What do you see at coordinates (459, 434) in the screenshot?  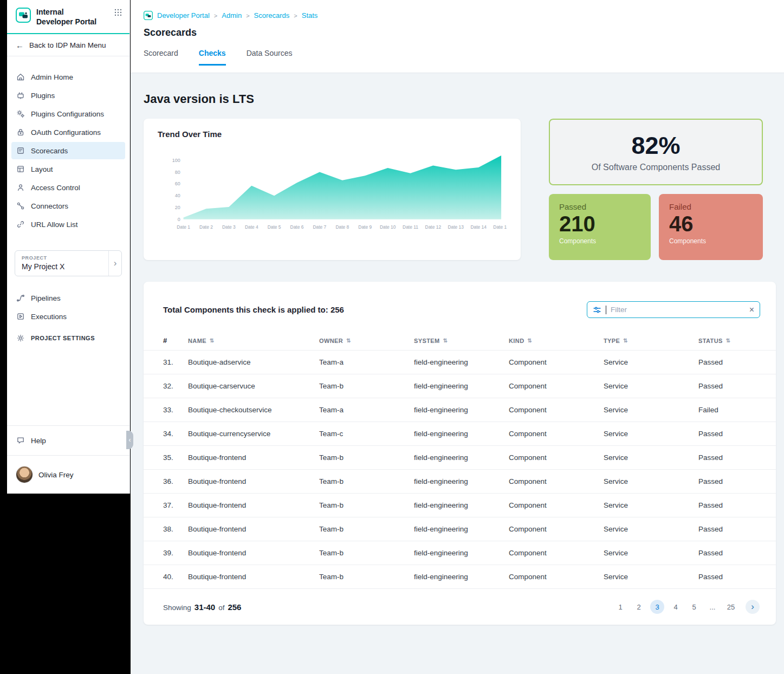 I see `table-row: 34.Boutique-currencyserviceTeam-cfield-e…` at bounding box center [459, 434].